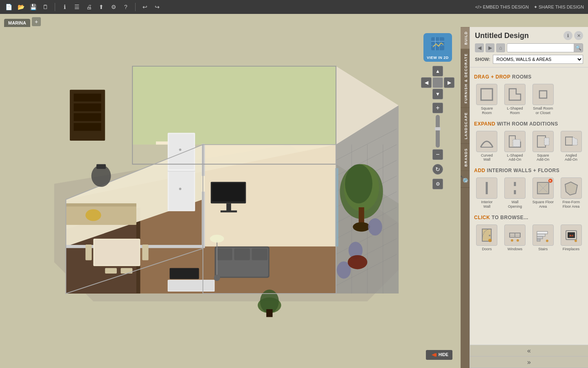  Describe the element at coordinates (571, 193) in the screenshot. I see `item-freeform-floor-area: Free-FormFloor Area` at that location.